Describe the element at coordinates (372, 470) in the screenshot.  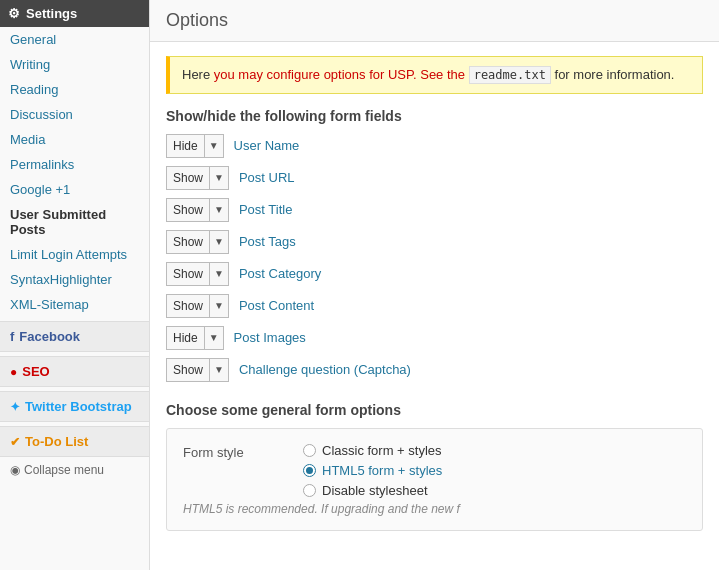
I see `radio-html5: HTML5 form + styles` at that location.